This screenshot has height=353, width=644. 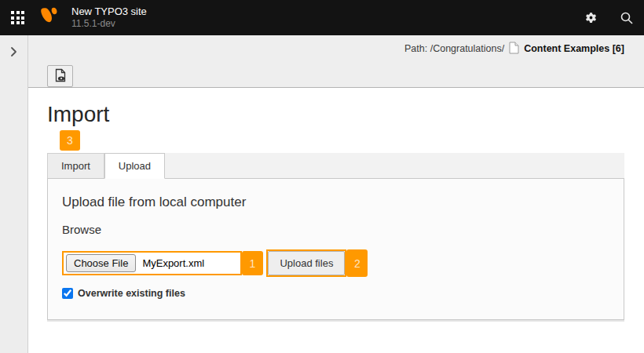 What do you see at coordinates (627, 17) in the screenshot?
I see `search-button` at bounding box center [627, 17].